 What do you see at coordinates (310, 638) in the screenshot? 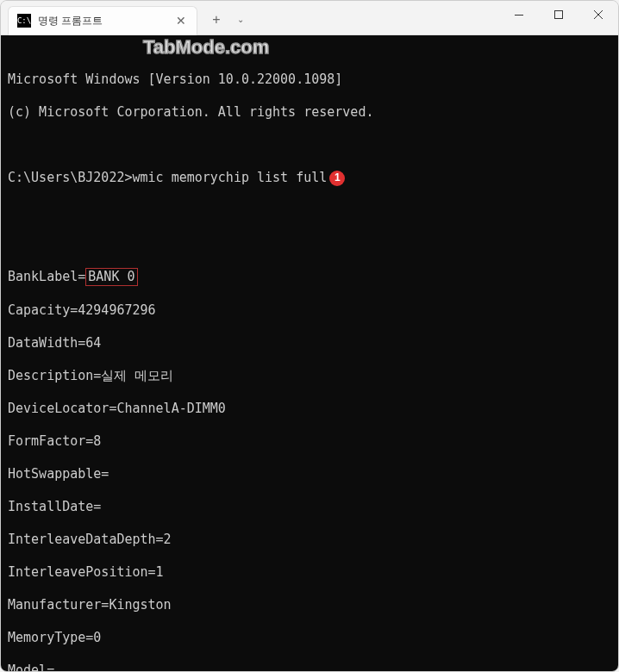
I see `output-line: MemoryType=0` at bounding box center [310, 638].